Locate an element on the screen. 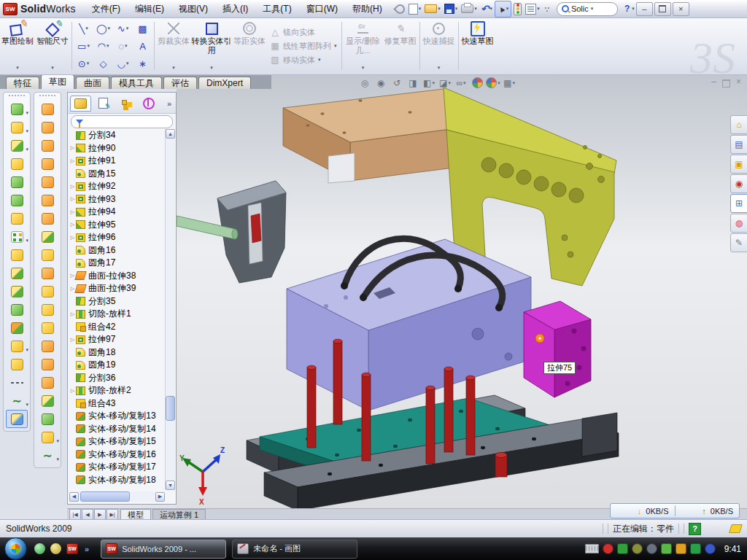  view-palette-tab: ⊞ is located at coordinates (738, 203).